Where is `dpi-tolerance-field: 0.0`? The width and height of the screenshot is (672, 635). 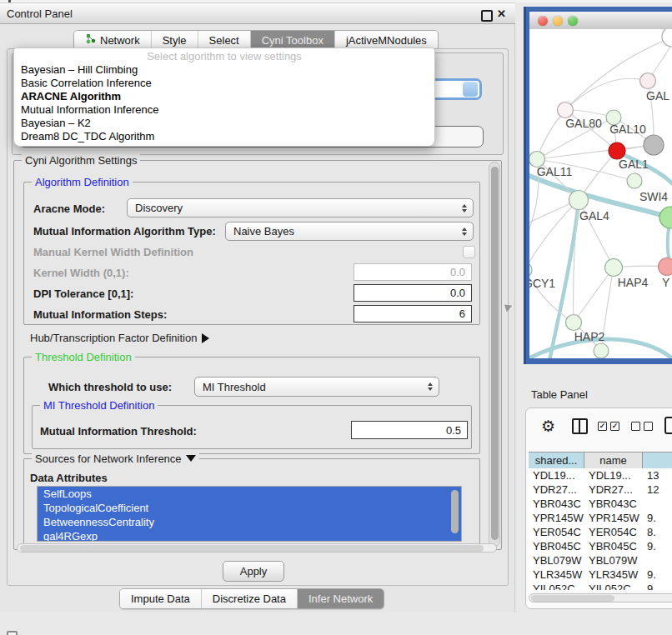
dpi-tolerance-field: 0.0 is located at coordinates (413, 293).